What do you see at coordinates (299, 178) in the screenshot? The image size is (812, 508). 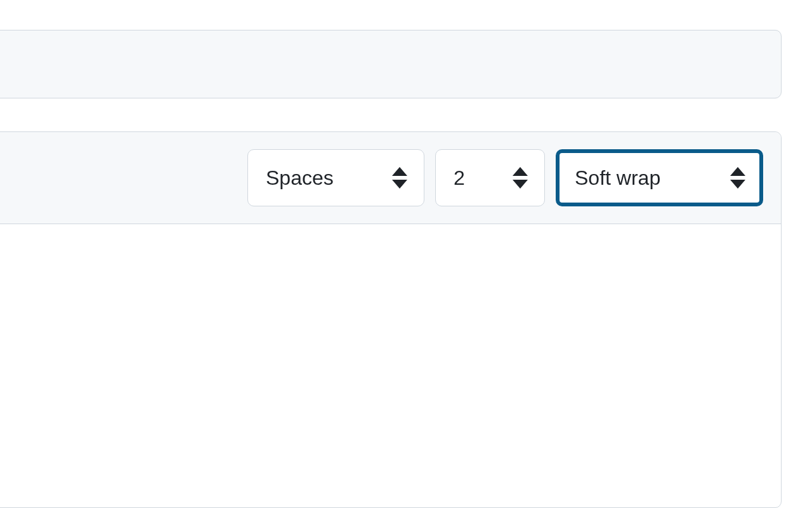 I see `indent-mode-label: Spaces` at bounding box center [299, 178].